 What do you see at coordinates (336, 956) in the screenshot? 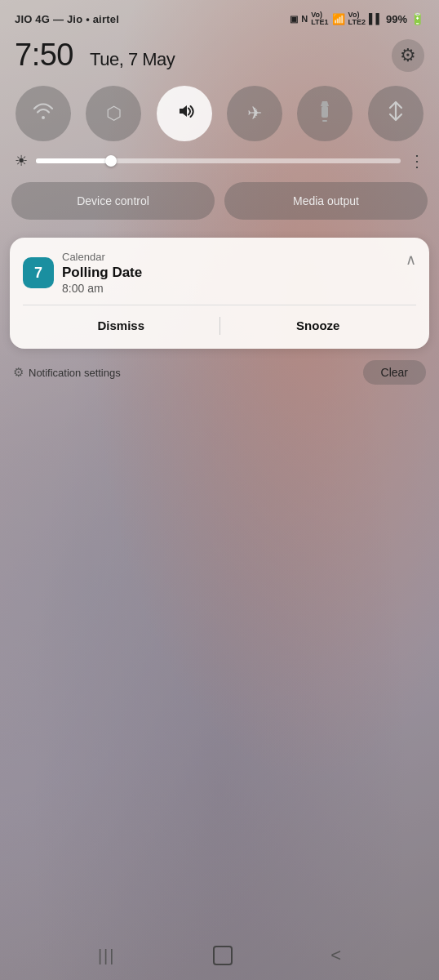
I see `back-icon: <` at bounding box center [336, 956].